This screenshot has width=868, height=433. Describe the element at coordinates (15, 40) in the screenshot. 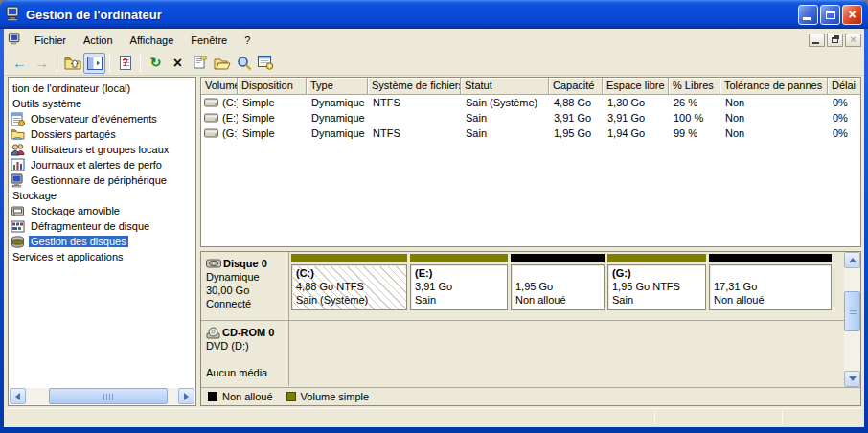

I see `mdi-child-icon` at that location.